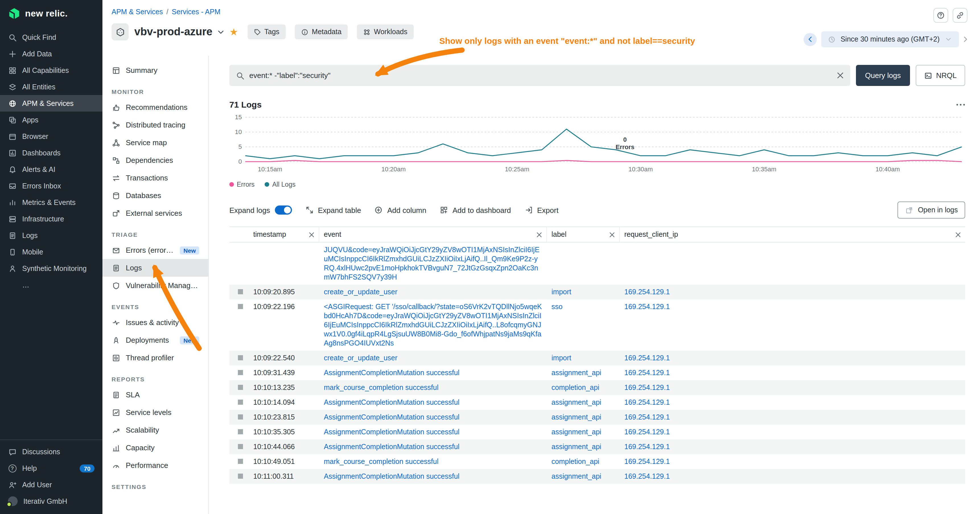 The width and height of the screenshot is (980, 514). Describe the element at coordinates (155, 213) in the screenshot. I see `sidebar-item-external-services: External services` at that location.